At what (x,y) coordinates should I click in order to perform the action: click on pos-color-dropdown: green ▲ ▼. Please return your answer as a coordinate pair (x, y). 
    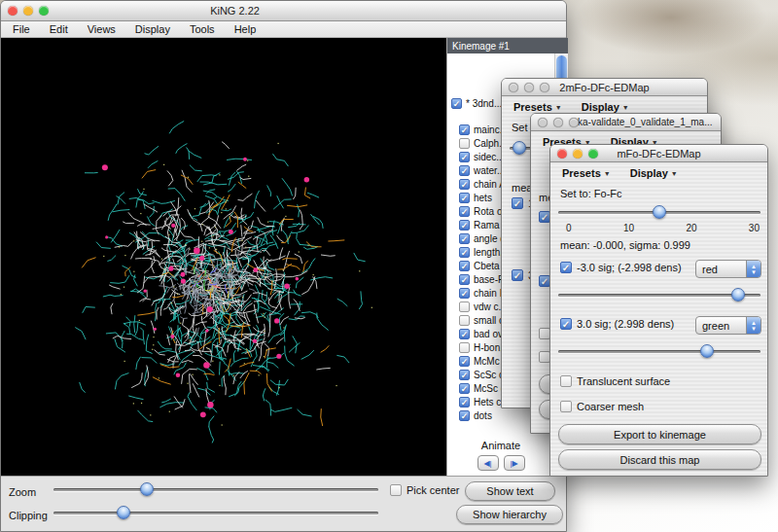
    Looking at the image, I should click on (728, 325).